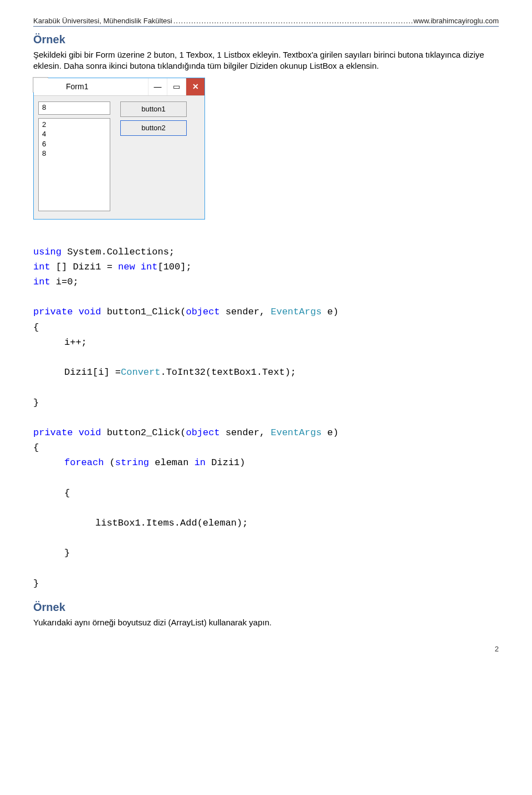  What do you see at coordinates (200, 462) in the screenshot?
I see `kw-in: in` at bounding box center [200, 462].